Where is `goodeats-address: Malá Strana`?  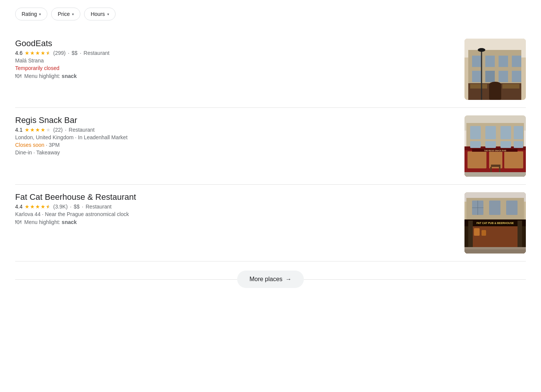 goodeats-address: Malá Strana is located at coordinates (236, 61).